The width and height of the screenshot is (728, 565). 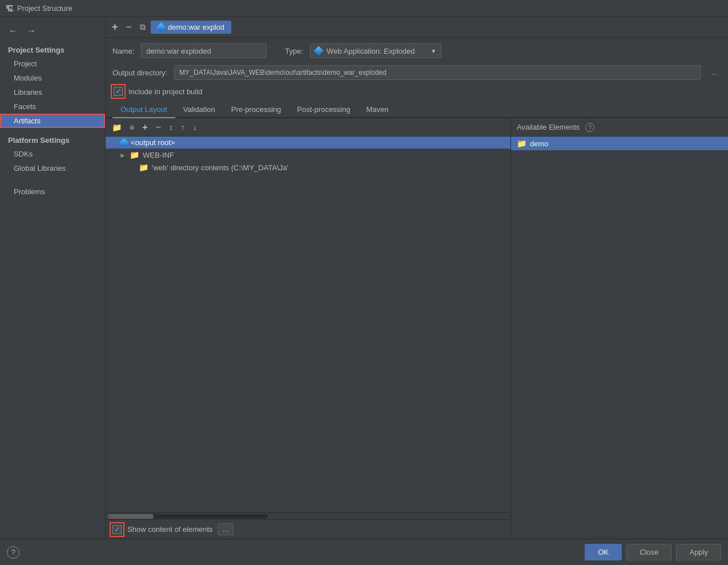 I want to click on tree-row-label: 'web' directory contents (C:\MY_DATA\Ja', so click(x=220, y=168).